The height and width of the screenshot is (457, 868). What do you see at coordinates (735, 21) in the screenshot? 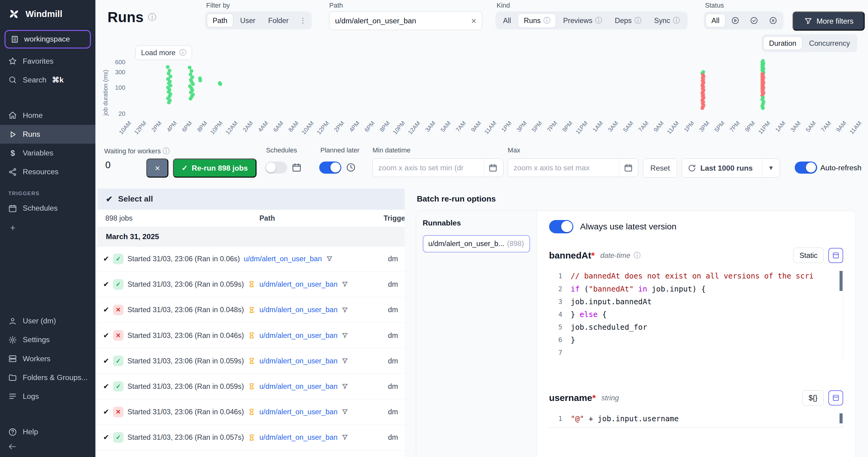
I see `status-running-filter` at bounding box center [735, 21].